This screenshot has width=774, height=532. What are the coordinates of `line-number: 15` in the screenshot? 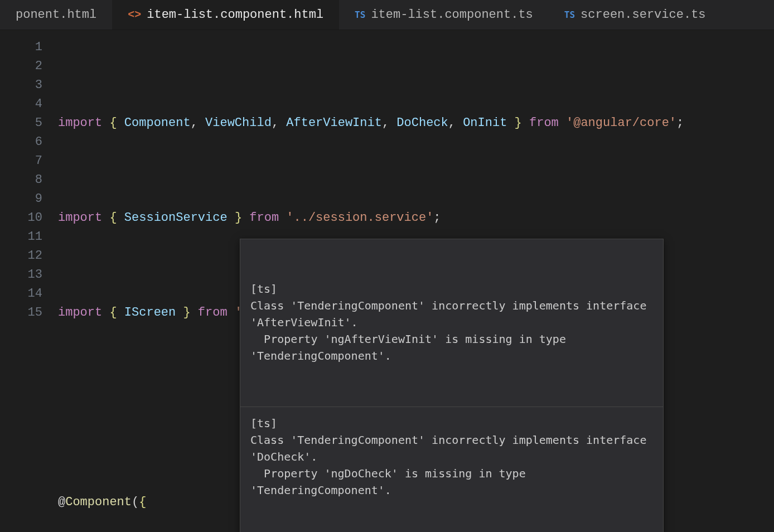 It's located at (21, 313).